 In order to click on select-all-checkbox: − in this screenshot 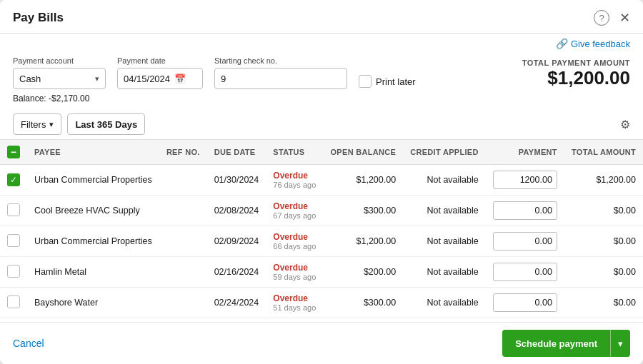, I will do `click(14, 152)`.